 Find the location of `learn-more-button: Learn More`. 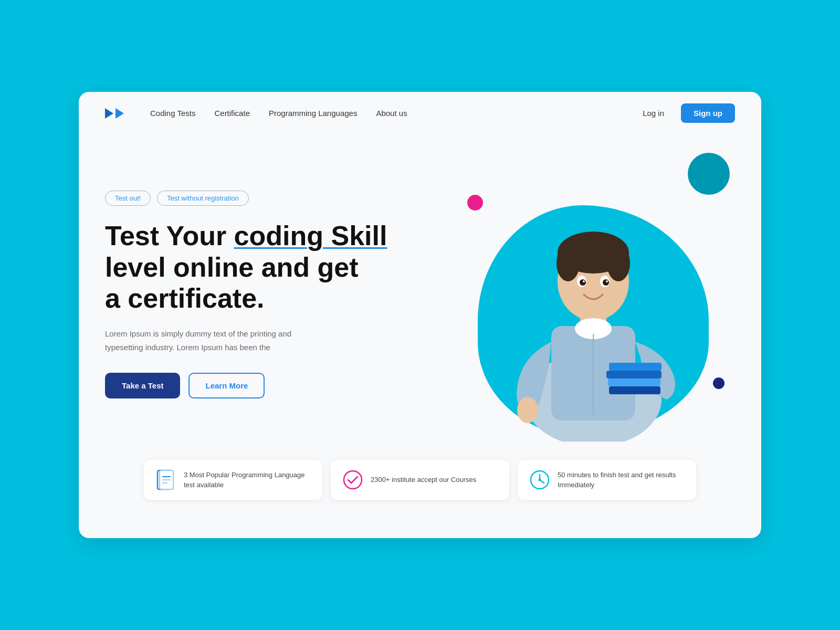

learn-more-button: Learn More is located at coordinates (227, 385).